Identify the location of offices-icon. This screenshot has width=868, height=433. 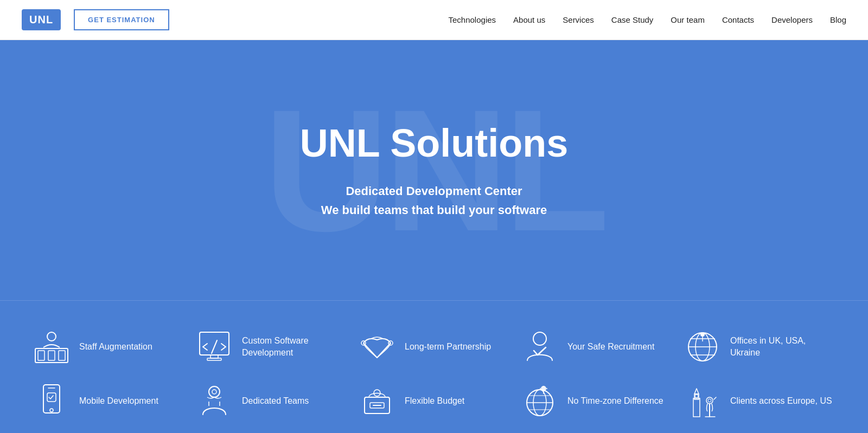
(703, 347).